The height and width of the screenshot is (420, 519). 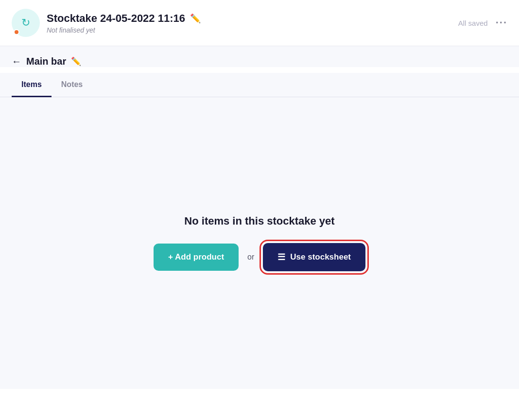 What do you see at coordinates (314, 257) in the screenshot?
I see `use-stocksheet-button: ☰ Use stocksheet` at bounding box center [314, 257].